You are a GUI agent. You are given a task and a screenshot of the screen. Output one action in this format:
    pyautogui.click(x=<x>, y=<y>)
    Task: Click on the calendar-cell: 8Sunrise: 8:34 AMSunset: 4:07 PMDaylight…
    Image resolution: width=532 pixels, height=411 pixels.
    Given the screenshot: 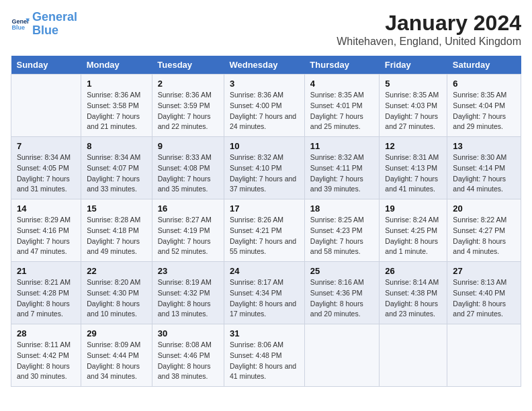 What is the action you would take?
    pyautogui.click(x=117, y=168)
    